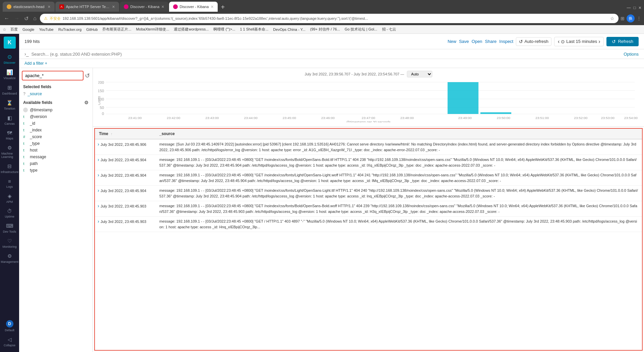  What do you see at coordinates (635, 8) in the screenshot?
I see `maximize-button: □` at bounding box center [635, 8].